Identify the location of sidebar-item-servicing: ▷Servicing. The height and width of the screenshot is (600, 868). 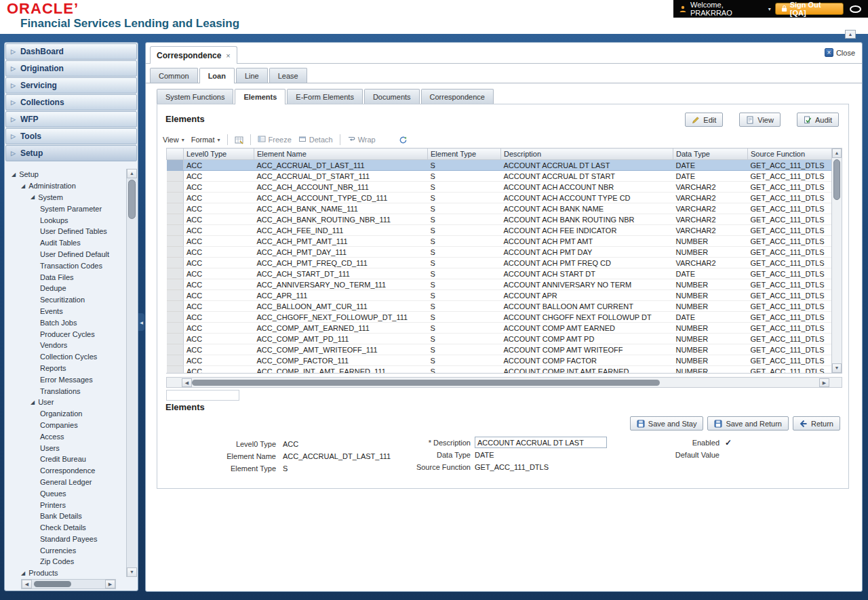
(71, 85).